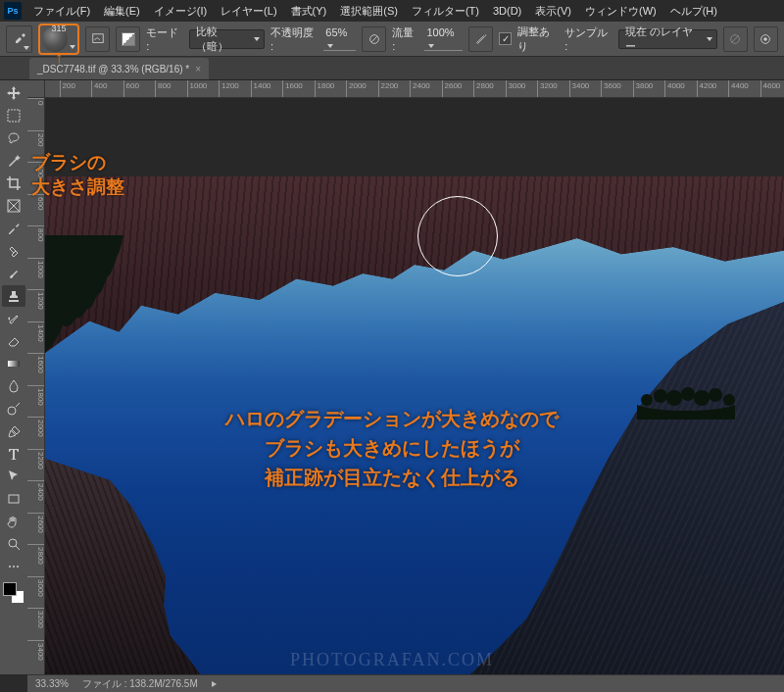 This screenshot has height=692, width=784. What do you see at coordinates (14, 206) in the screenshot?
I see `frame-tool` at bounding box center [14, 206].